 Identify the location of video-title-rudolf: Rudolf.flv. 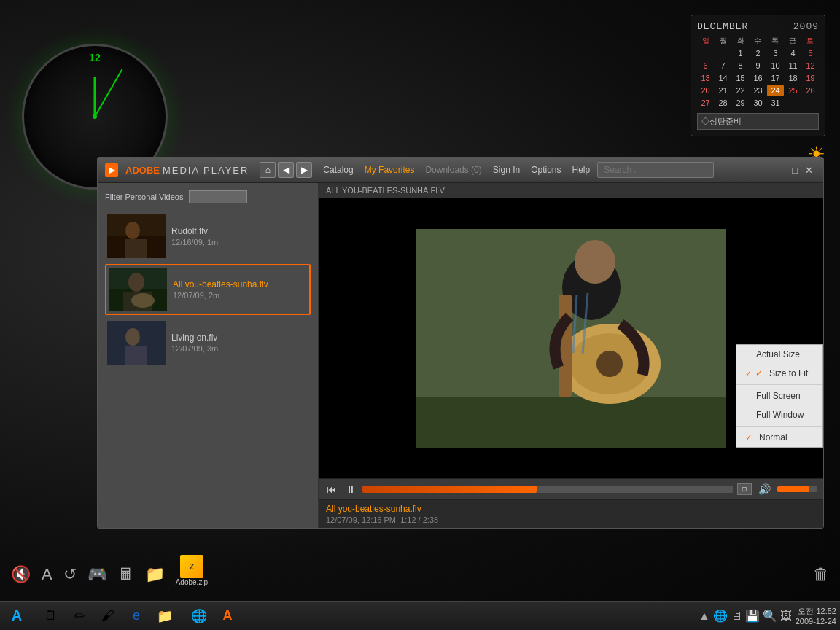
(240, 231).